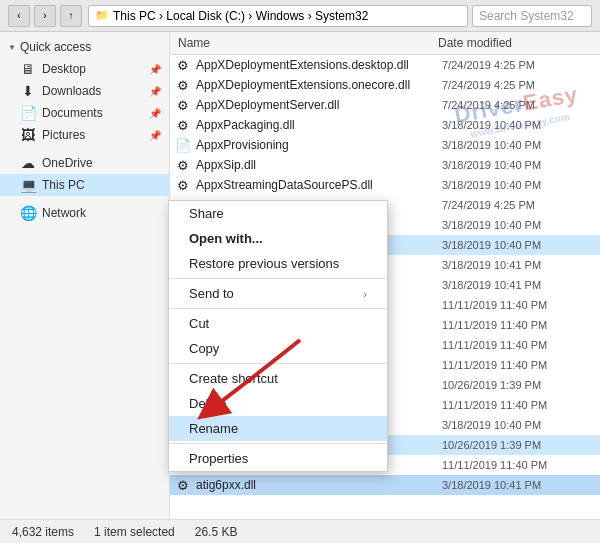 Image resolution: width=600 pixels, height=543 pixels. I want to click on item-count: 4,632 items, so click(43, 532).